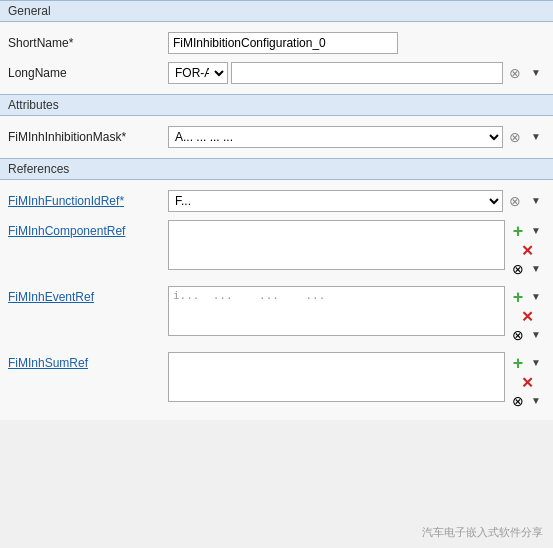 The image size is (553, 548). I want to click on component-ref-clear-dropdown: ▼, so click(536, 269).